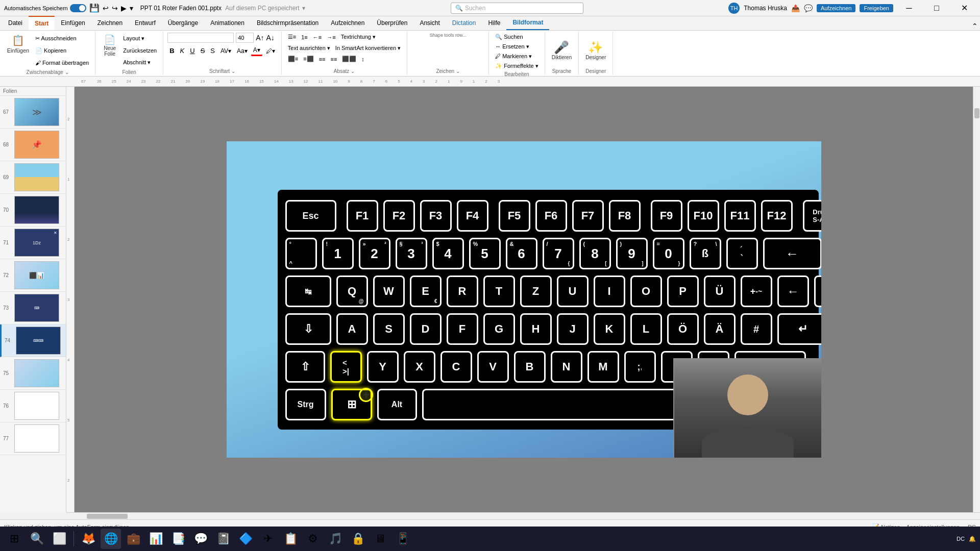 This screenshot has width=980, height=551. I want to click on btn-columns: ⬛⬛, so click(349, 59).